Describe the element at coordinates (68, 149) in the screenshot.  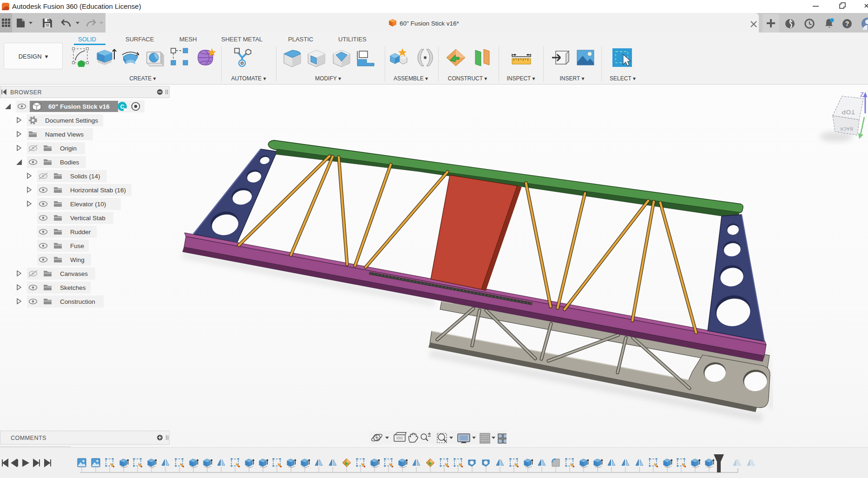
I see `svg-text: Origin` at that location.